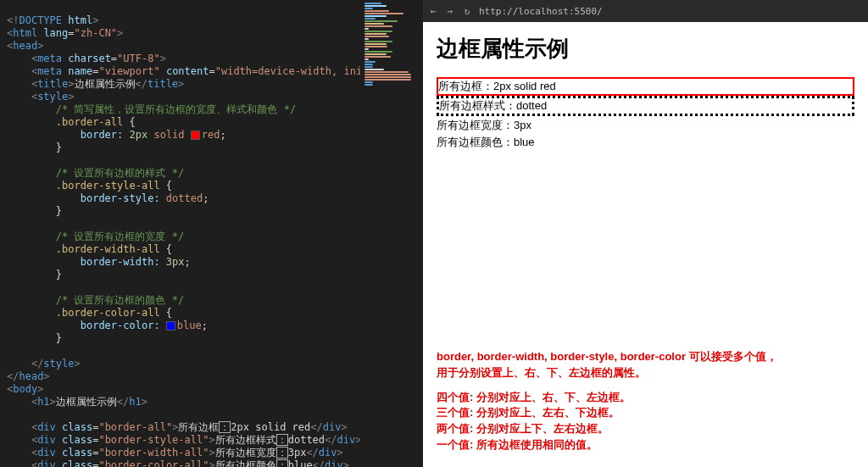  Describe the element at coordinates (120, 173) in the screenshot. I see `css-comment: /* 设置所有边框的样式 */` at that location.